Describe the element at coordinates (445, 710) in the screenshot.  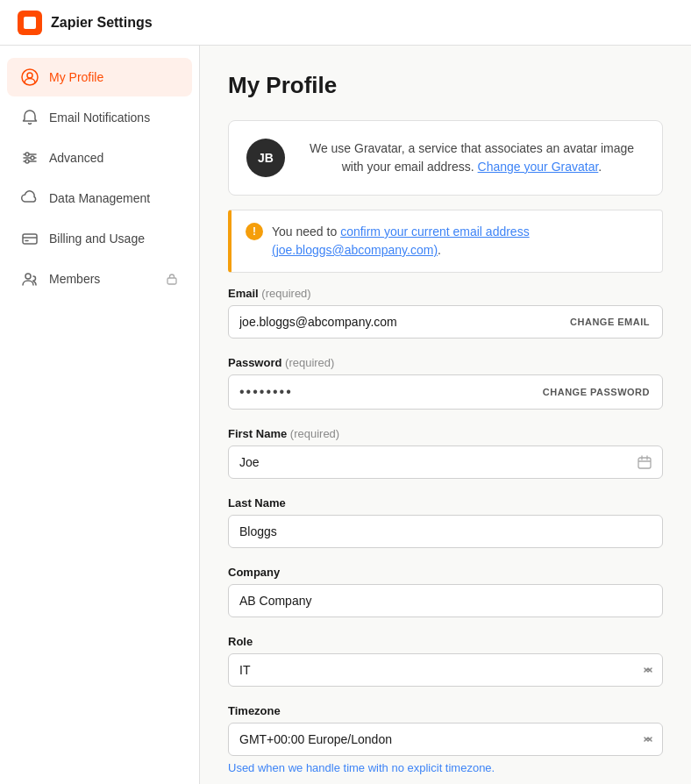
I see `timezone-label: Timezone` at that location.